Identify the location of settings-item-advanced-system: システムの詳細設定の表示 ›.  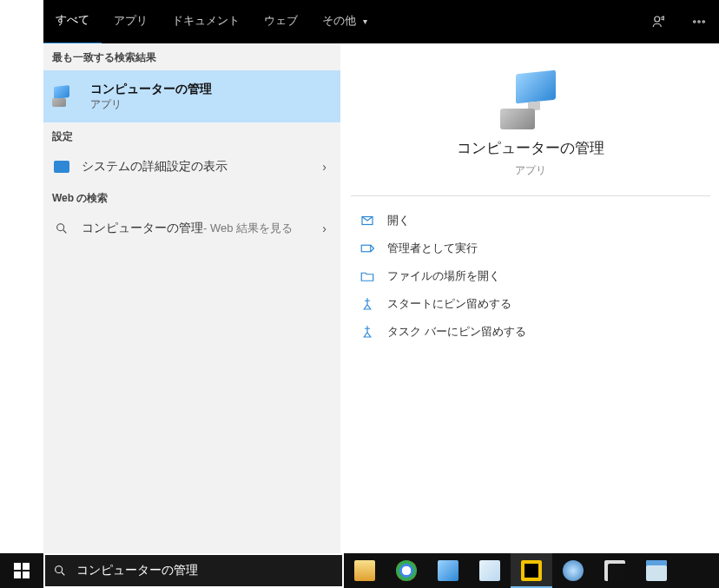
(192, 167).